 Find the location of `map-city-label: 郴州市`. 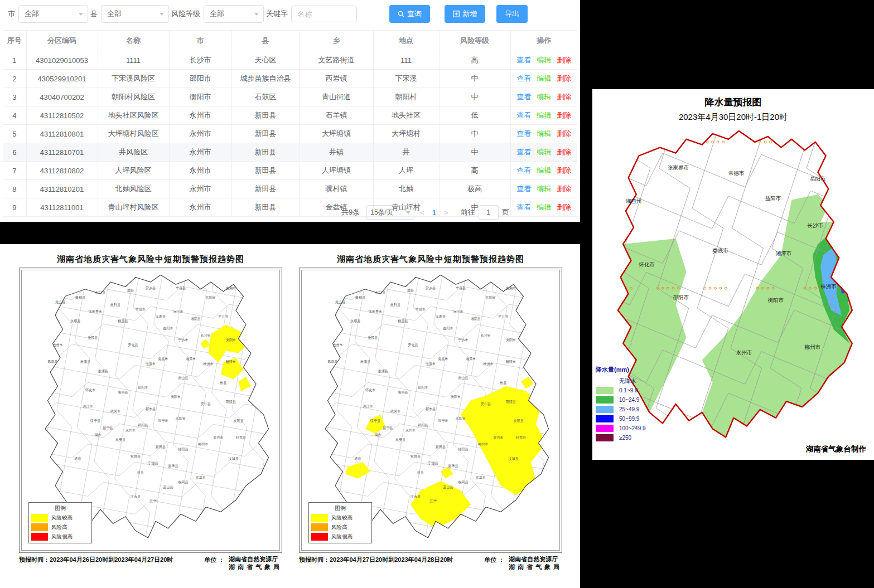

map-city-label: 郴州市 is located at coordinates (813, 347).